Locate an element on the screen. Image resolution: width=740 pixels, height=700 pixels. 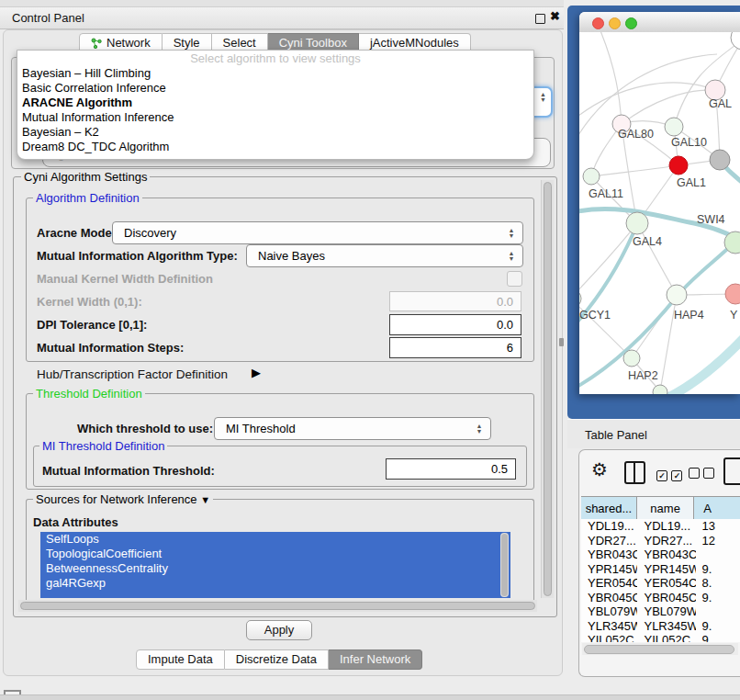
table-cell is located at coordinates (718, 612).